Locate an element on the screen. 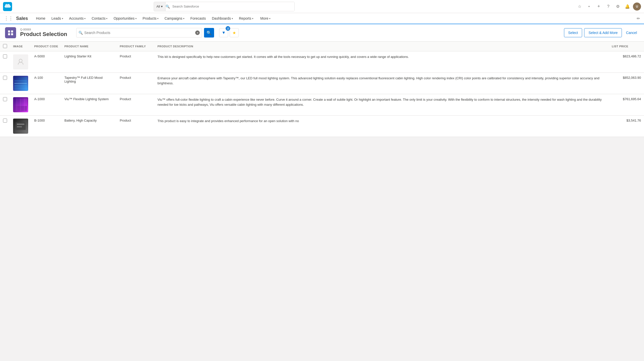  app-nav: ⋮⋮ Sales Home Leads ▾ Accounts ▾ Contact… is located at coordinates (322, 19).